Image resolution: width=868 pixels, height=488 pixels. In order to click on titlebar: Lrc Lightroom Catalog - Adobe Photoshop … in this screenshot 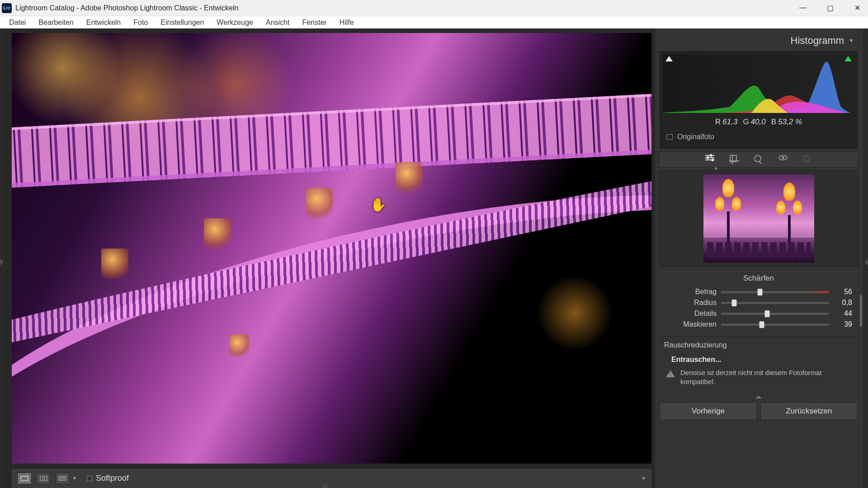, I will do `click(434, 8)`.